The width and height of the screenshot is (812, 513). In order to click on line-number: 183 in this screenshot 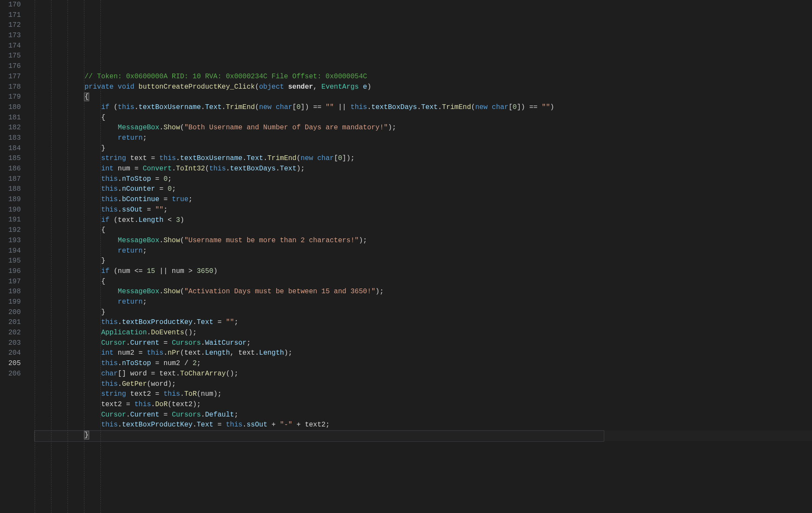, I will do `click(12, 138)`.